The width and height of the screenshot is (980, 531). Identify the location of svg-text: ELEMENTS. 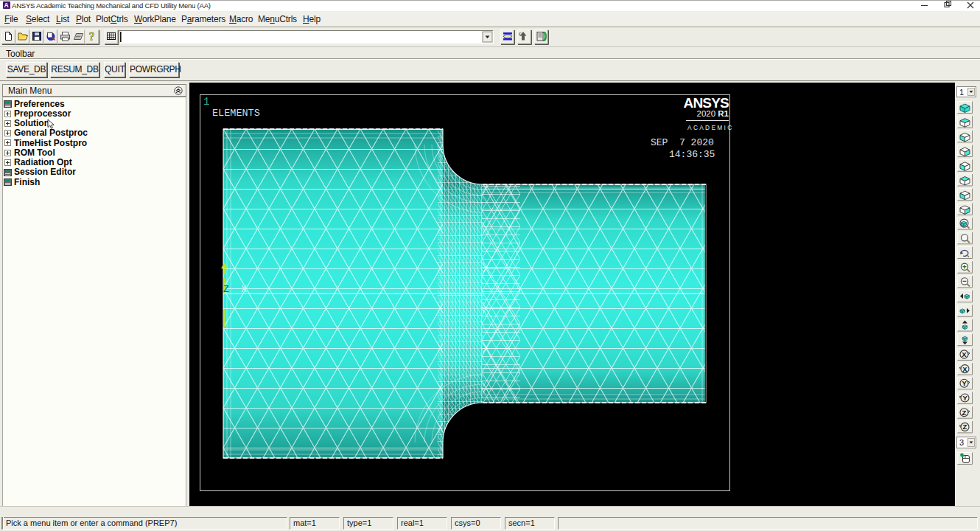
(236, 114).